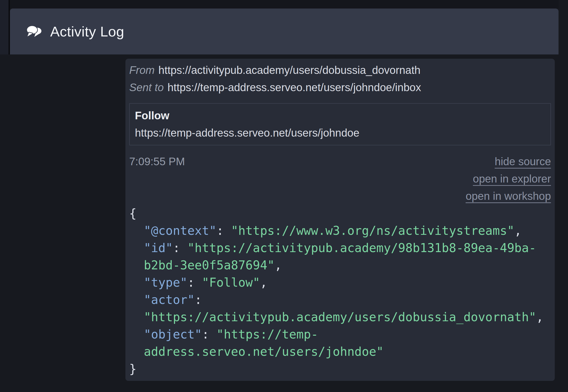 This screenshot has width=568, height=392. I want to click on from-label: From, so click(142, 70).